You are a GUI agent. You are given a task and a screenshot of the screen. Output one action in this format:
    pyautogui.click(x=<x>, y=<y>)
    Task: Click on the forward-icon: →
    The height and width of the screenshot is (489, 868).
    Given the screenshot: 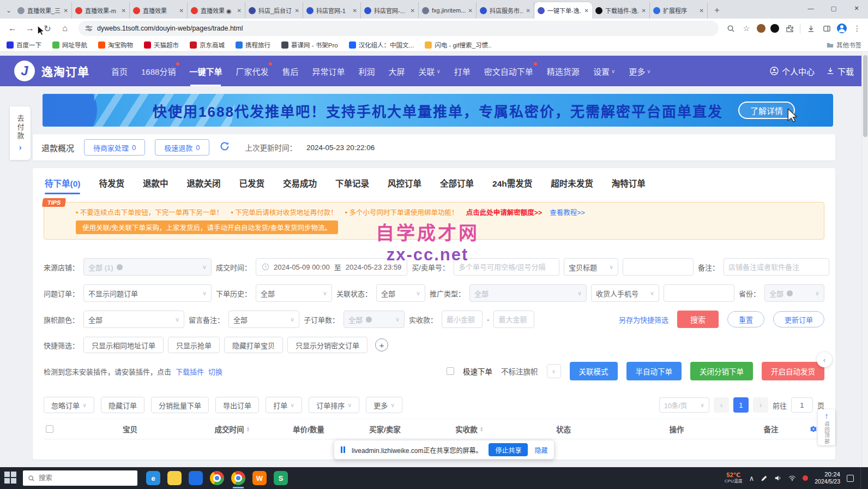 What is the action you would take?
    pyautogui.click(x=30, y=28)
    